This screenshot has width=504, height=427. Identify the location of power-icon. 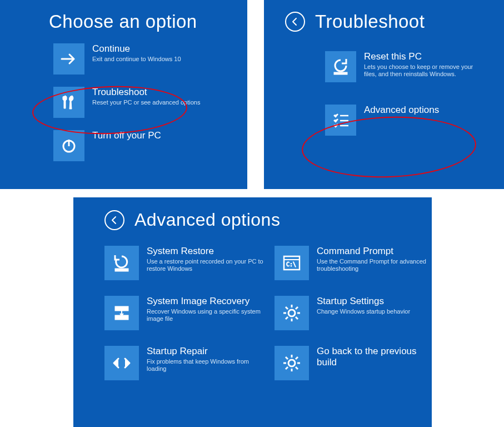
(69, 146).